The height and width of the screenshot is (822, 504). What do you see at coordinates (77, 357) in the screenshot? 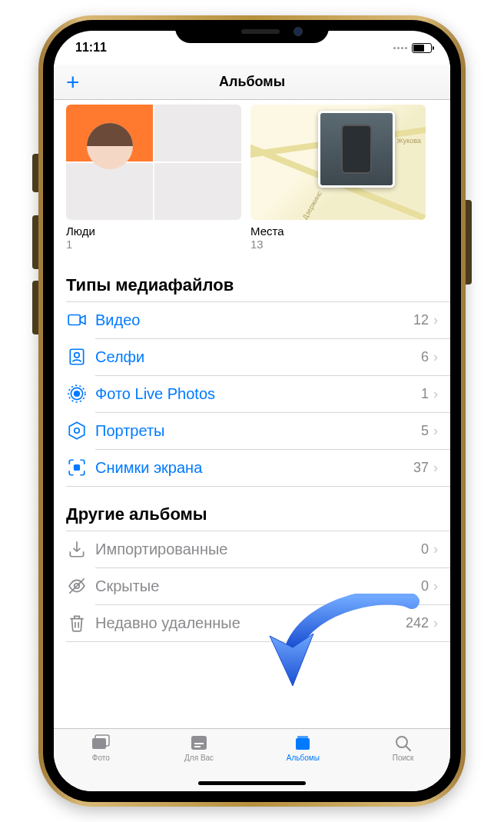
I see `selfie-icon` at bounding box center [77, 357].